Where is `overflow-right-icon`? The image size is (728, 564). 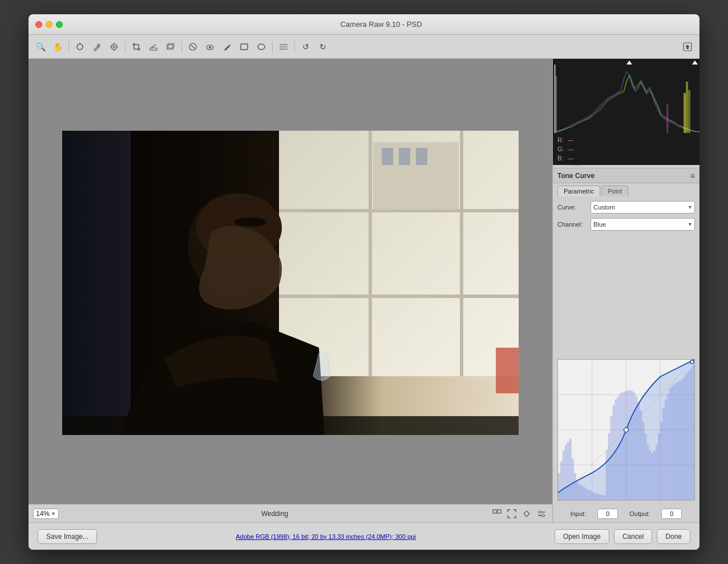 overflow-right-icon is located at coordinates (695, 63).